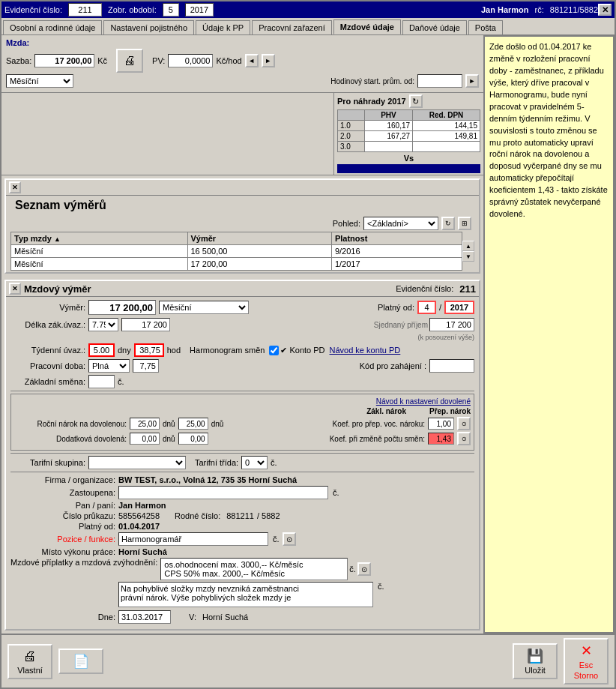  I want to click on harmonogram-label: Harmonogram směn, so click(227, 350).